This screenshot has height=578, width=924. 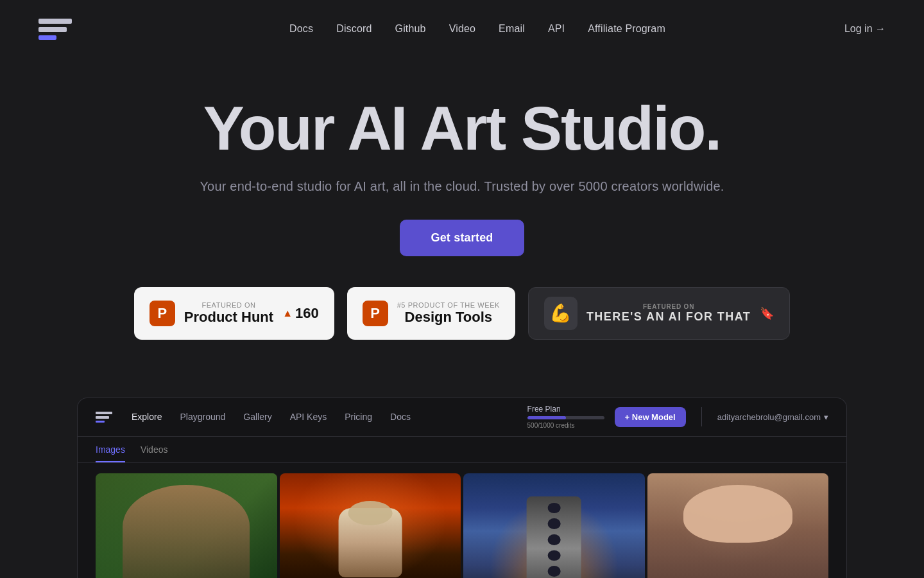 I want to click on credits-progress-bar, so click(x=566, y=417).